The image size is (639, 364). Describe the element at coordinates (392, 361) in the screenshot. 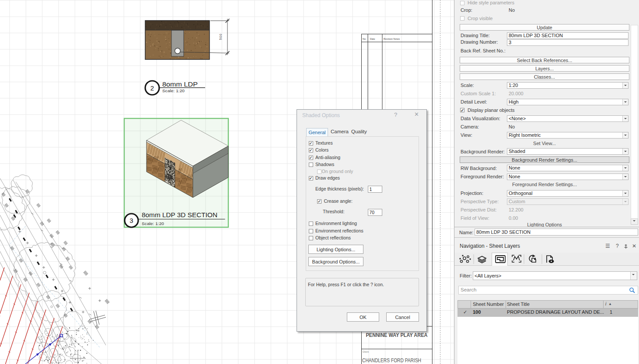

I see `svg-text: CHANDLERS FORD PARISH` at that location.